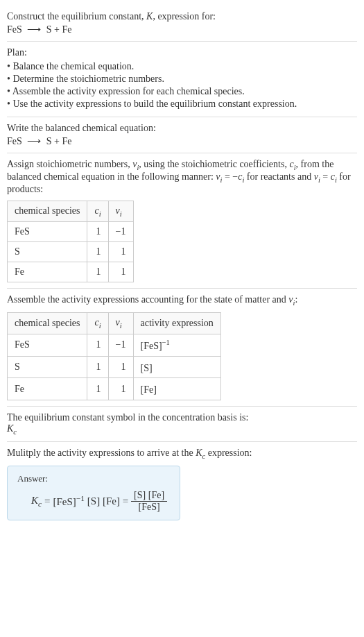  What do you see at coordinates (166, 343) in the screenshot?
I see `expr-sup: −1` at bounding box center [166, 343].